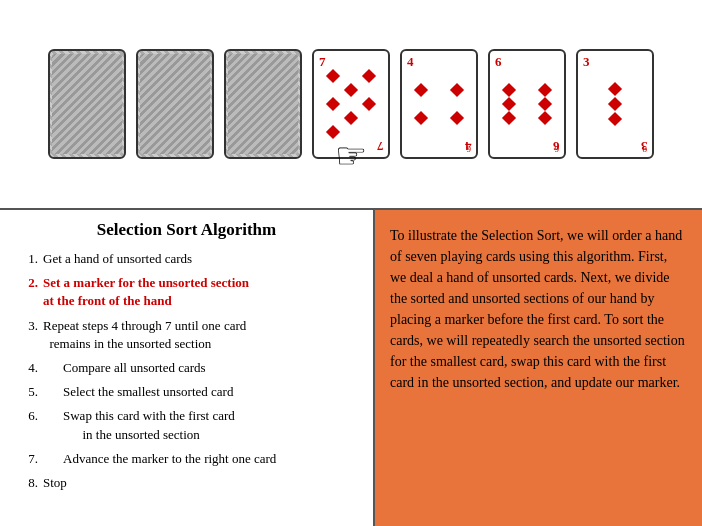 This screenshot has height=526, width=702. Describe the element at coordinates (160, 459) in the screenshot. I see `step-7-text: Advance the marker to the right one card` at that location.